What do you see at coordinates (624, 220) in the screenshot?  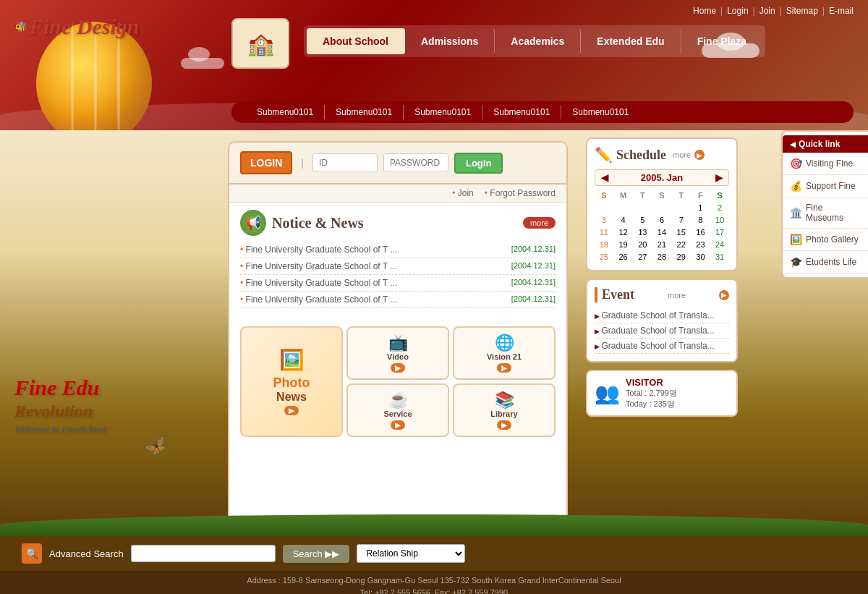 I see `cal-day-4: 4` at bounding box center [624, 220].